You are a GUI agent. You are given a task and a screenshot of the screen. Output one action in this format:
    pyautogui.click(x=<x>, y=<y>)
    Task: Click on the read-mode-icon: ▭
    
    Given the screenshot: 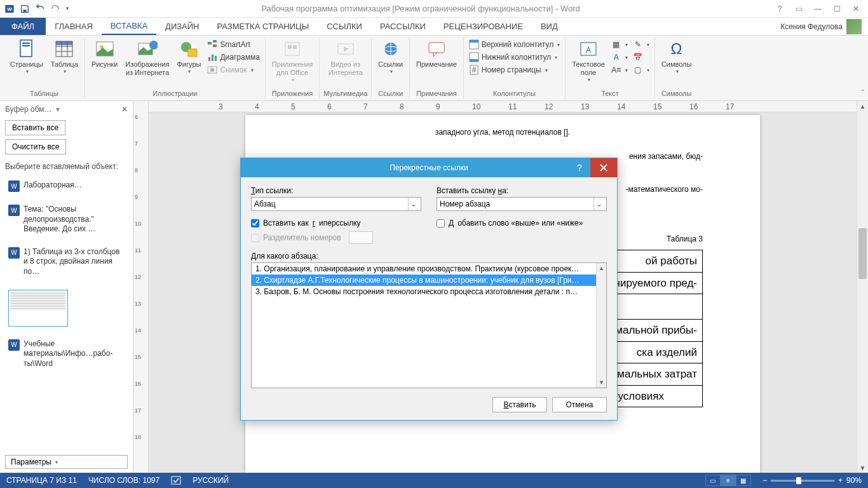 What is the action you would take?
    pyautogui.click(x=713, y=480)
    